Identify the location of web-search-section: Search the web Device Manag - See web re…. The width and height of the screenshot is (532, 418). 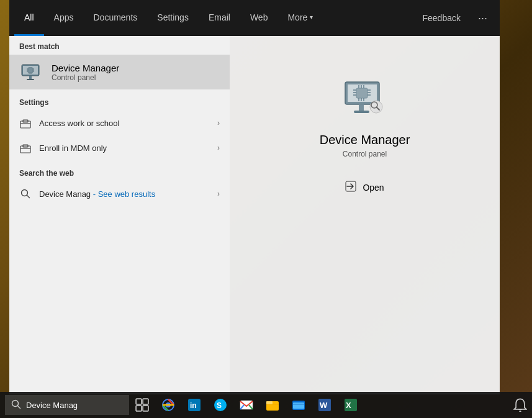
(119, 183).